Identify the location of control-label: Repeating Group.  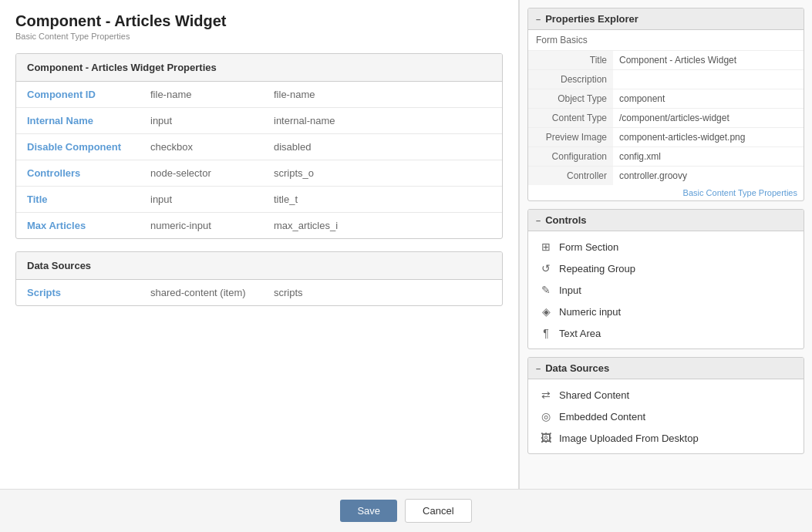
(597, 268).